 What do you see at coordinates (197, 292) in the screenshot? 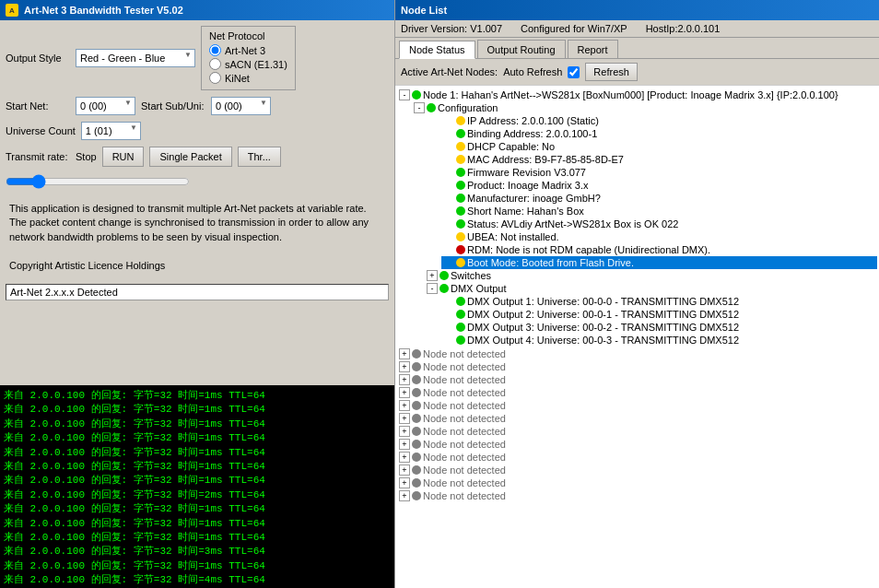
I see `status-bar: Art-Net 2.x.x.x Detected` at bounding box center [197, 292].